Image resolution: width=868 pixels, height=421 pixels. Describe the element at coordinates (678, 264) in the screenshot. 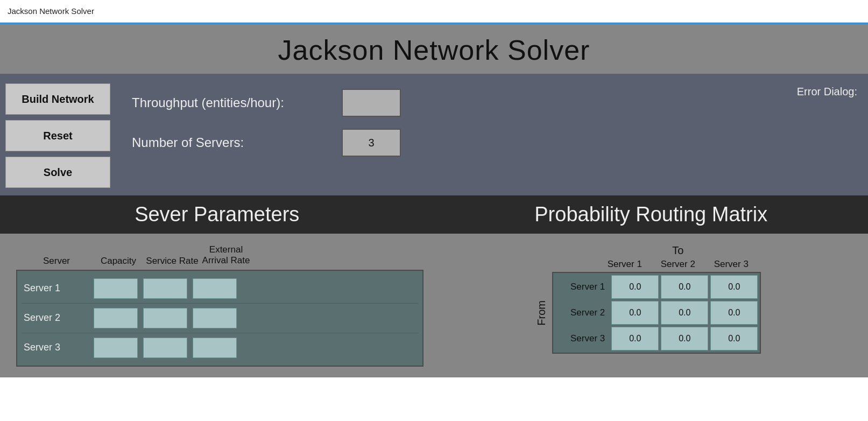

I see `rm-col-header-2: Server 2` at that location.